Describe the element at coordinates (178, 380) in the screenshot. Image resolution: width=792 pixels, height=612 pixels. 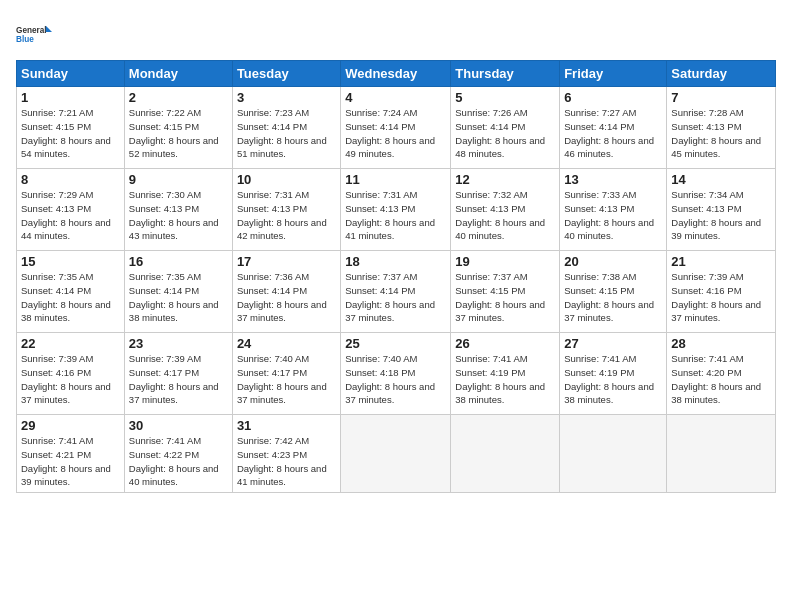
I see `day-info: Sunrise: 7:39 AMSunset: 4:17 PMDaylight:…` at that location.